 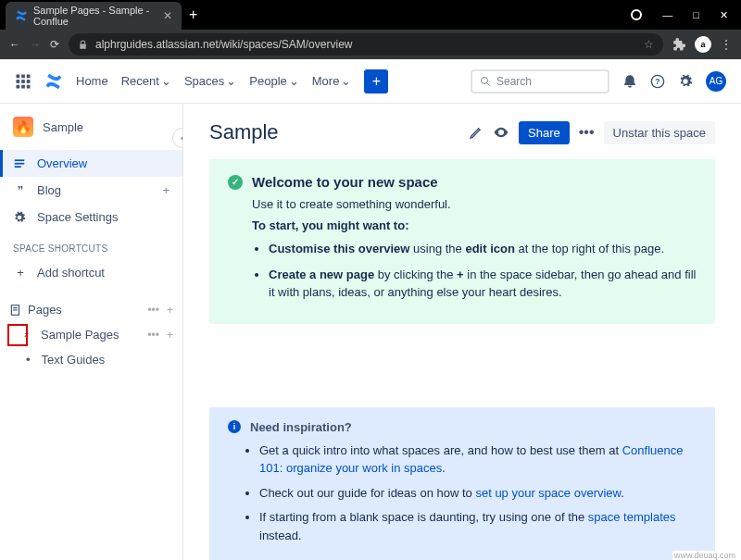 What do you see at coordinates (274, 81) in the screenshot?
I see `nav-people: People⌄` at bounding box center [274, 81].